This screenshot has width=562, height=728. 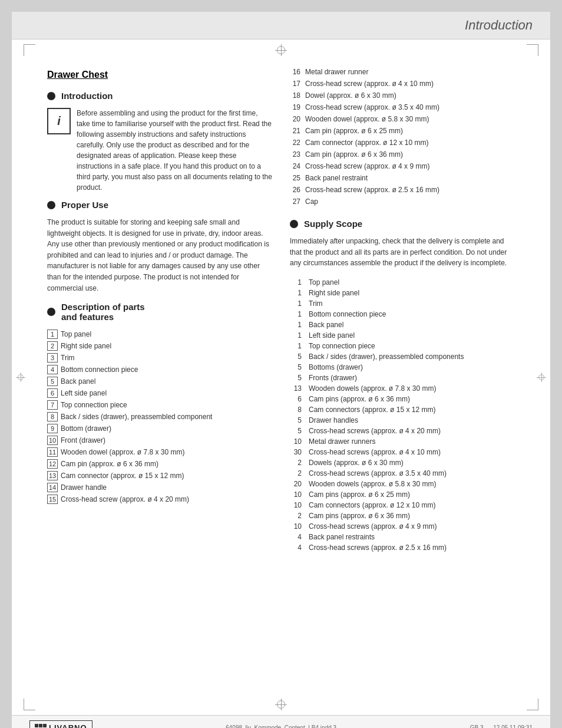 What do you see at coordinates (402, 452) in the screenshot?
I see `list-item: 30Cross-head screws (approx. ø 4 x 10 mm…` at bounding box center [402, 452].